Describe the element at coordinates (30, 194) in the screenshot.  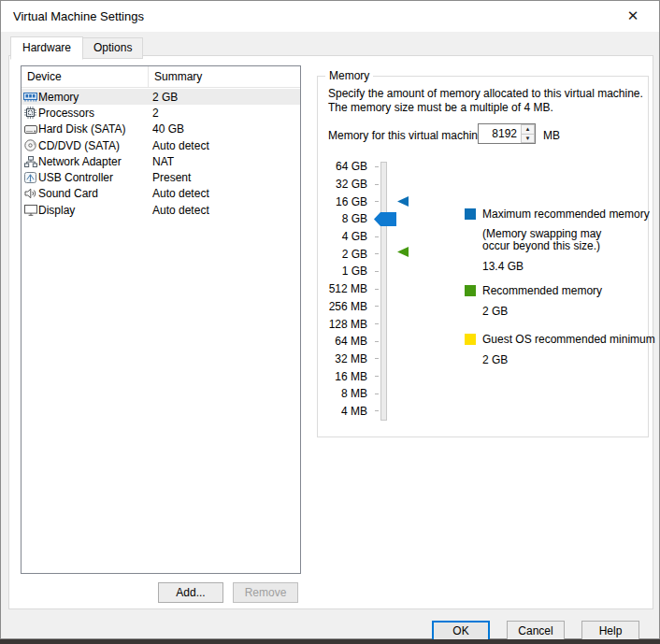
I see `sound-card-icon` at that location.